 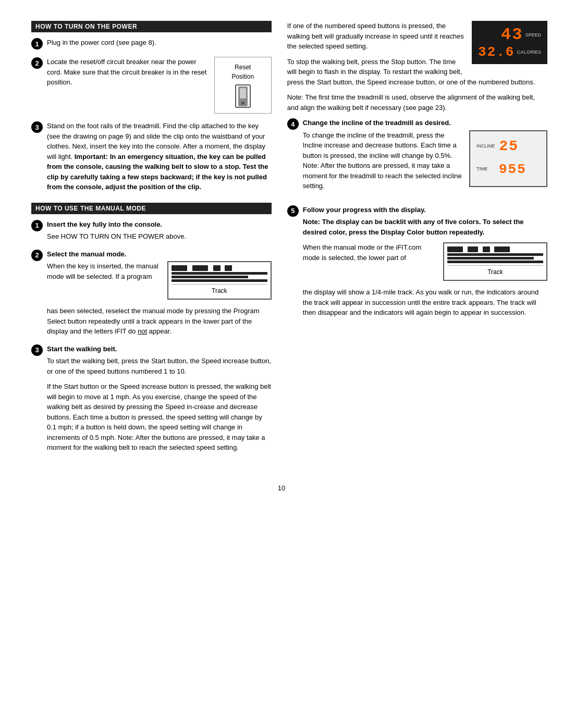 I want to click on manual-step-3-para2: If the Start button or the Speed increas…, so click(x=160, y=417).